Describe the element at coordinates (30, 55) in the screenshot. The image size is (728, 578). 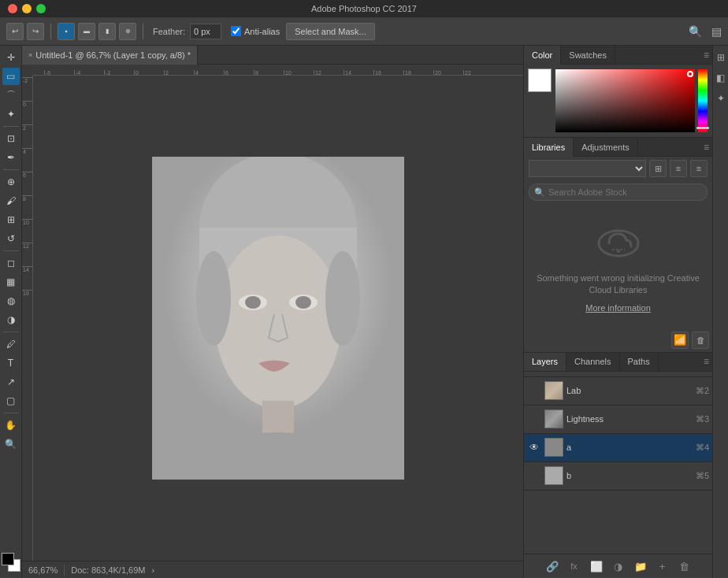
I see `tab-close-x: ×` at that location.